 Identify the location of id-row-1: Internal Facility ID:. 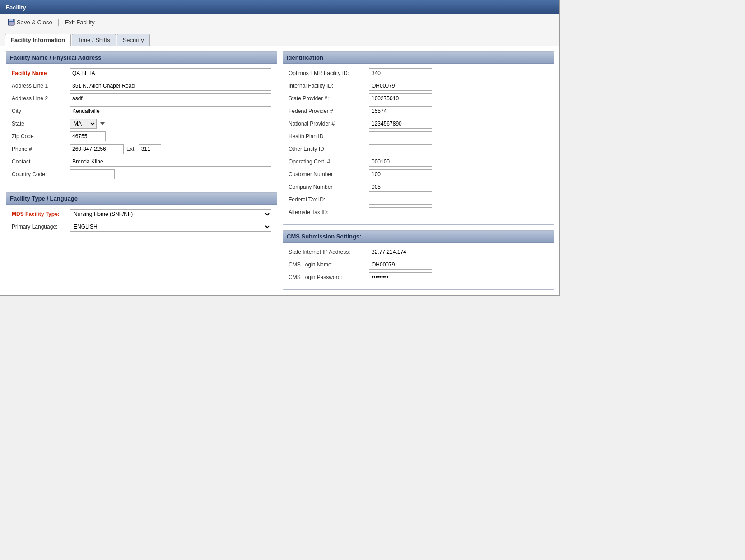
(418, 86).